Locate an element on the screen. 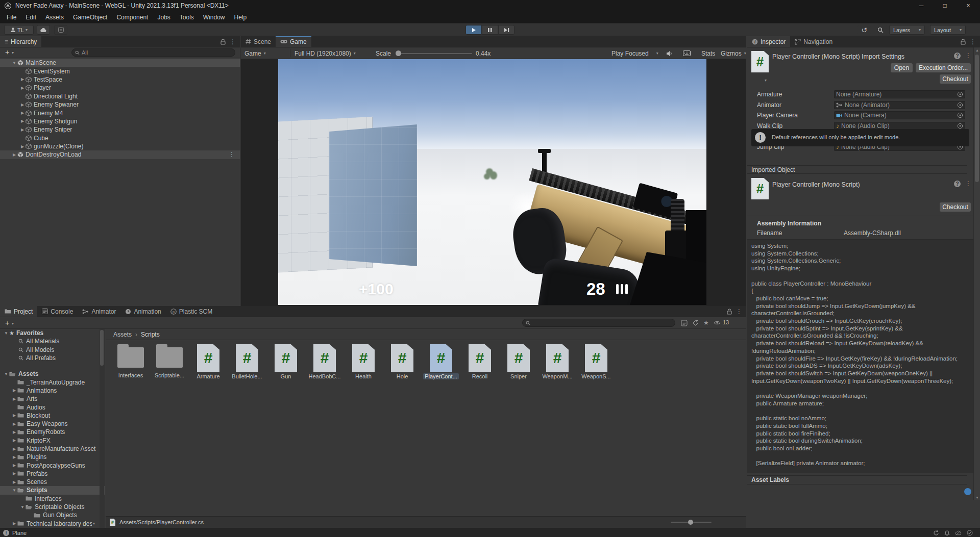 This screenshot has height=537, width=980. pause-button is located at coordinates (490, 30).